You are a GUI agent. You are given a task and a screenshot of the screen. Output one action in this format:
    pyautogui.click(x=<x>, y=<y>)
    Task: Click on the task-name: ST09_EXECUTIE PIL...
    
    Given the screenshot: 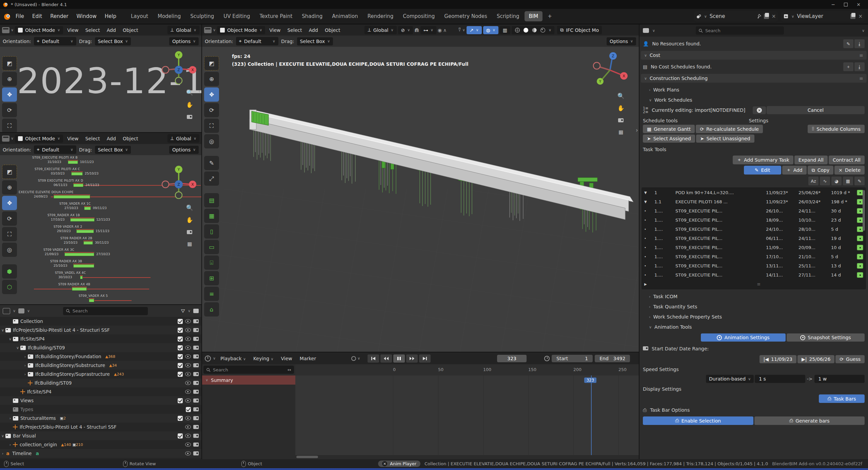 What is the action you would take?
    pyautogui.click(x=720, y=229)
    